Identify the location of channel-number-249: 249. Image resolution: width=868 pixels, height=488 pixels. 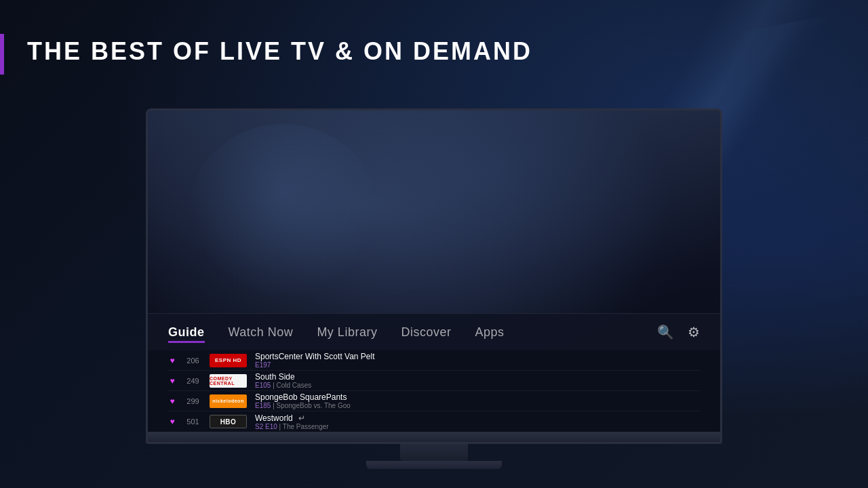
(193, 381).